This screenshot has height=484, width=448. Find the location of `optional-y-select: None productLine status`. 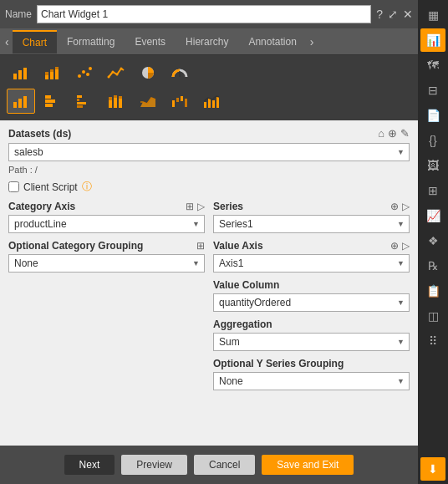

optional-y-select: None productLine status is located at coordinates (311, 381).